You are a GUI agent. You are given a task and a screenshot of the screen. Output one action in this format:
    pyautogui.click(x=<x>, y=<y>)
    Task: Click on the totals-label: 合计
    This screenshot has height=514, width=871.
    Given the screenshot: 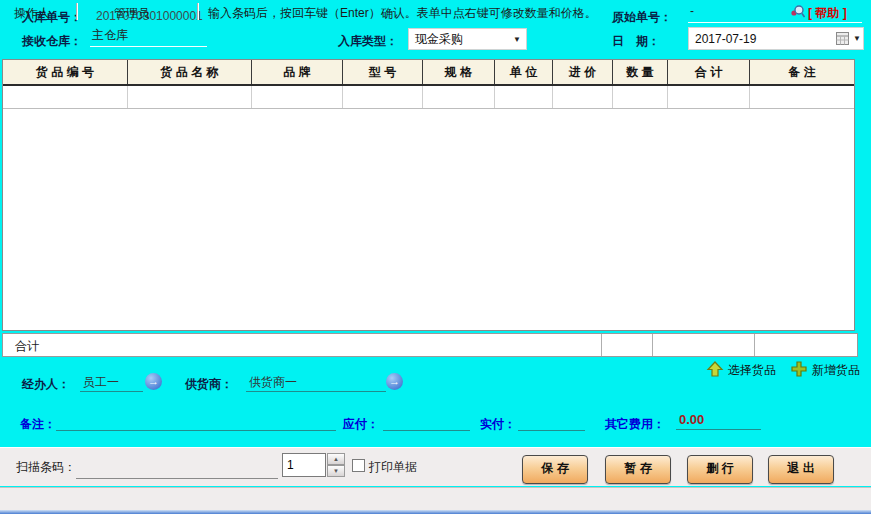 What is the action you would take?
    pyautogui.click(x=27, y=346)
    